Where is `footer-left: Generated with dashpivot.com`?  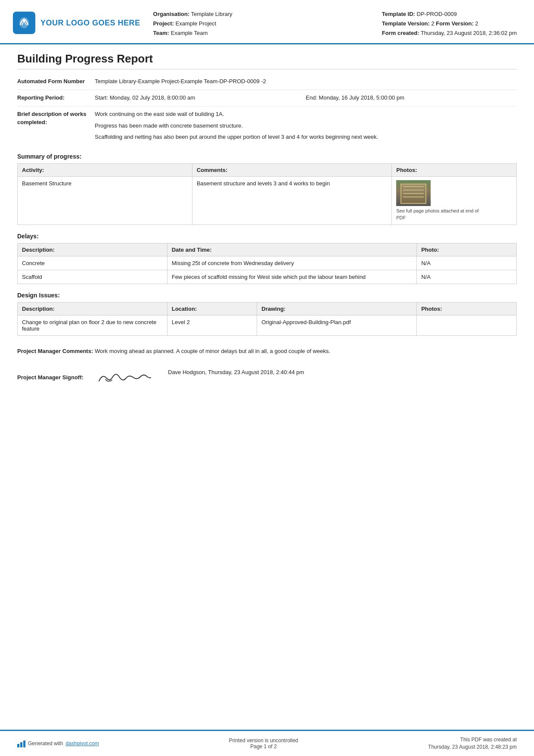 footer-left: Generated with dashpivot.com is located at coordinates (58, 744).